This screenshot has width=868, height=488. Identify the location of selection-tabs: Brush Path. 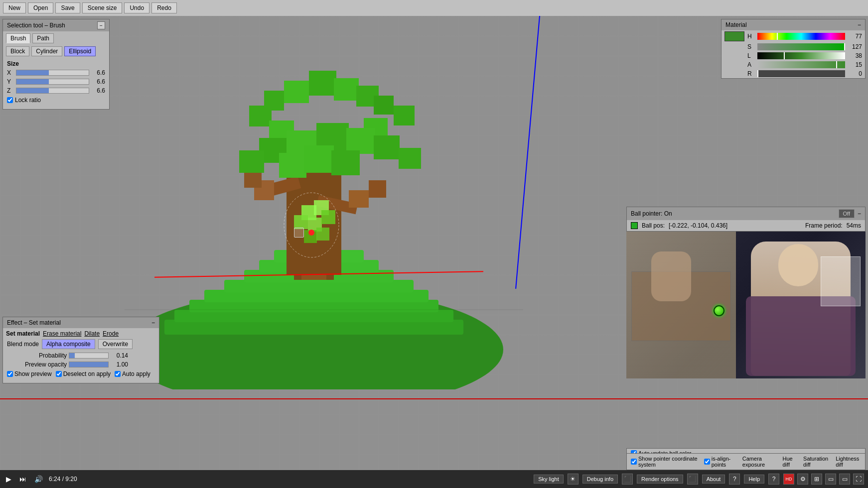
(56, 37).